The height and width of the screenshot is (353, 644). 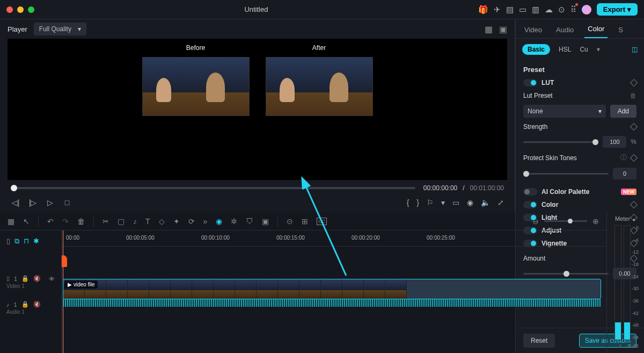 What do you see at coordinates (322, 221) in the screenshot?
I see `cc-icon: CC` at bounding box center [322, 221].